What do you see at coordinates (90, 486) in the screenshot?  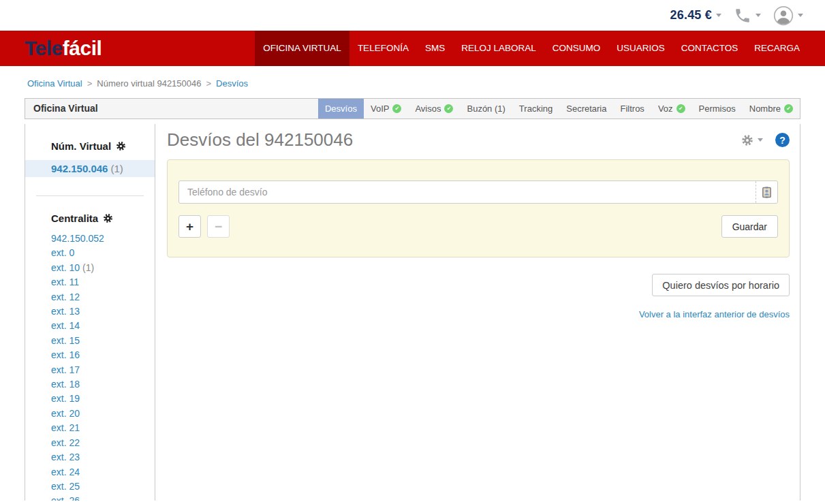 I see `extension-list-item: ext. 25` at bounding box center [90, 486].